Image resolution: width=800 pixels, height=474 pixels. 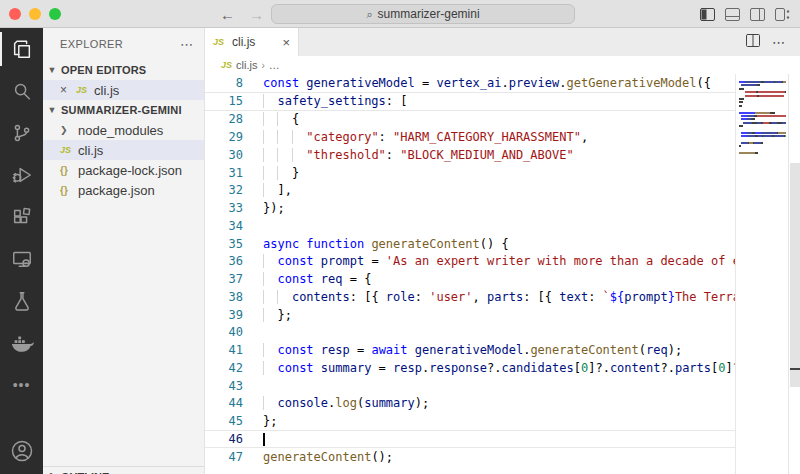 What do you see at coordinates (234, 386) in the screenshot?
I see `line-number: 43` at bounding box center [234, 386].